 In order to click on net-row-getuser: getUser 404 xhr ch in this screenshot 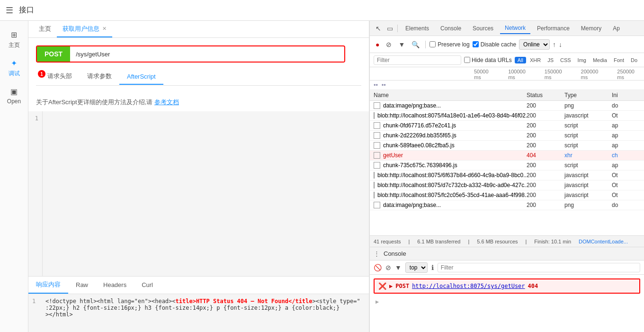, I will do `click(507, 155)`.